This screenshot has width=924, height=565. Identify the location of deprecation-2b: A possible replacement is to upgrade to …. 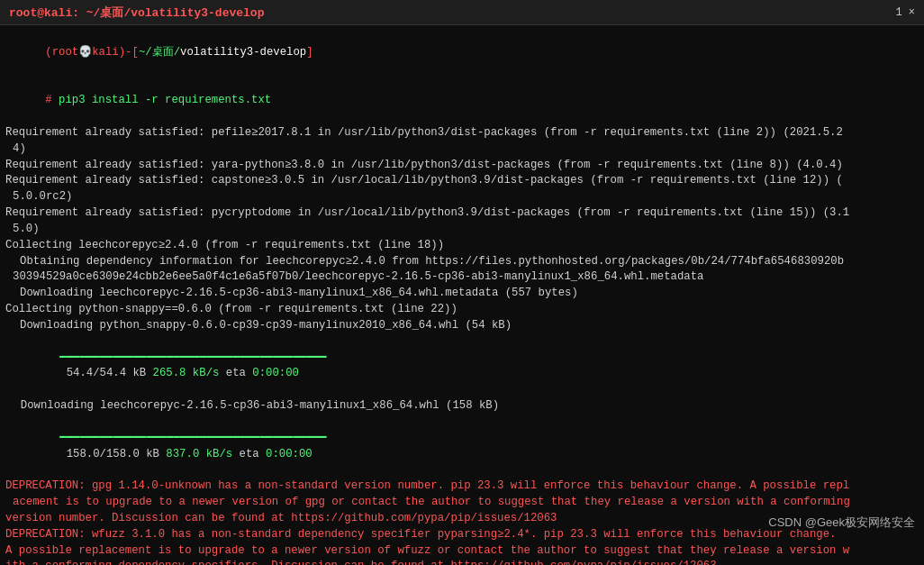
(462, 551).